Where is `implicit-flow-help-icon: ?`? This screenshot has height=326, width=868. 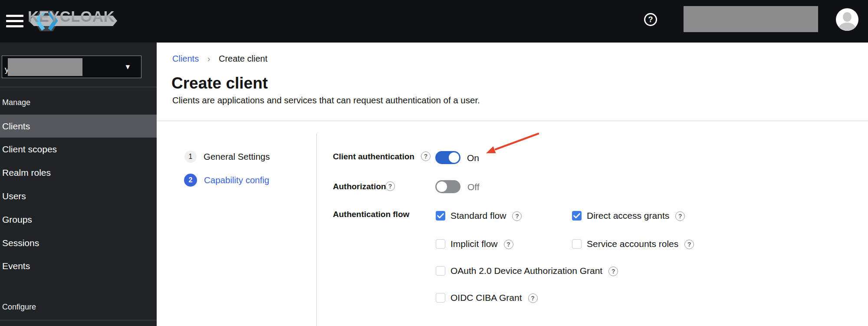 implicit-flow-help-icon: ? is located at coordinates (509, 244).